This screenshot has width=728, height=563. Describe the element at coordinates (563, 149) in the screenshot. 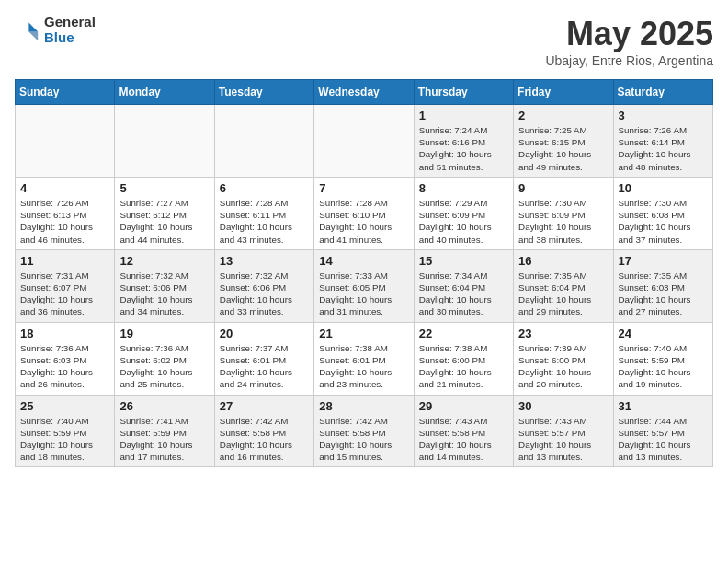

I see `day-info: Sunrise: 7:25 AM Sunset: 6:15 PM Dayligh…` at that location.